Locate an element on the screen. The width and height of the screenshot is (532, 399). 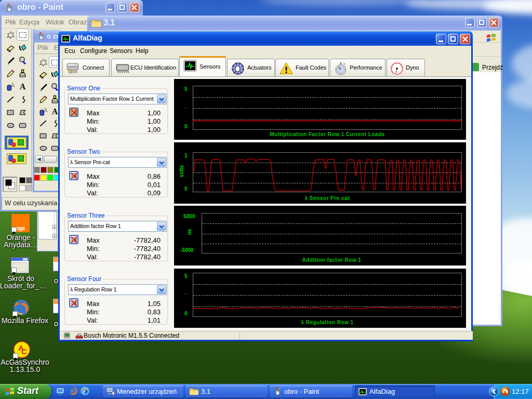
svg-text: e is located at coordinates (84, 391).